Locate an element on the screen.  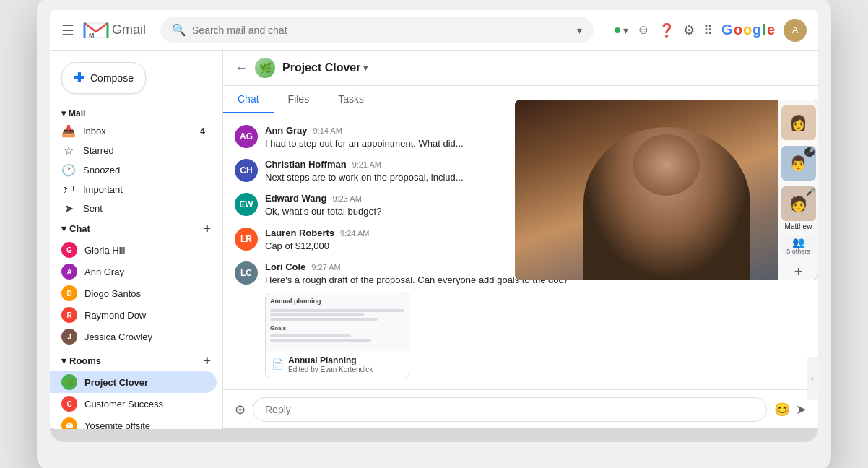
message-sender: Ann Gray is located at coordinates (286, 130).